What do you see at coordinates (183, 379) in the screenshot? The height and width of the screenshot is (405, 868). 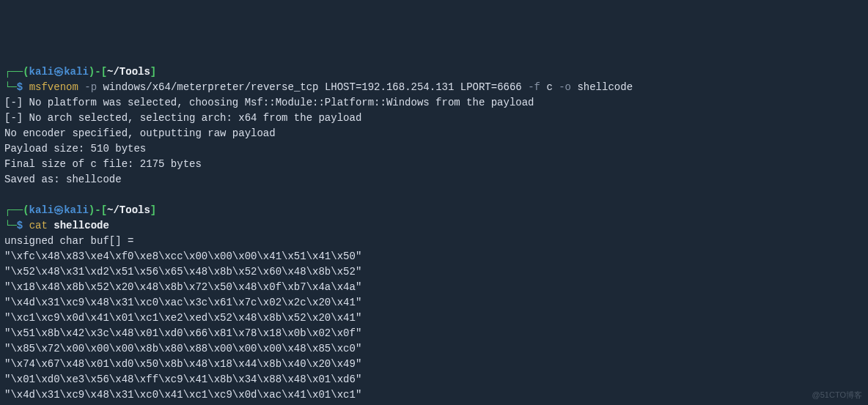 I see `output-line: "\x01\xd0\xe3\x56\x48\xff\xc9\x41\x8b\x3…` at bounding box center [183, 379].